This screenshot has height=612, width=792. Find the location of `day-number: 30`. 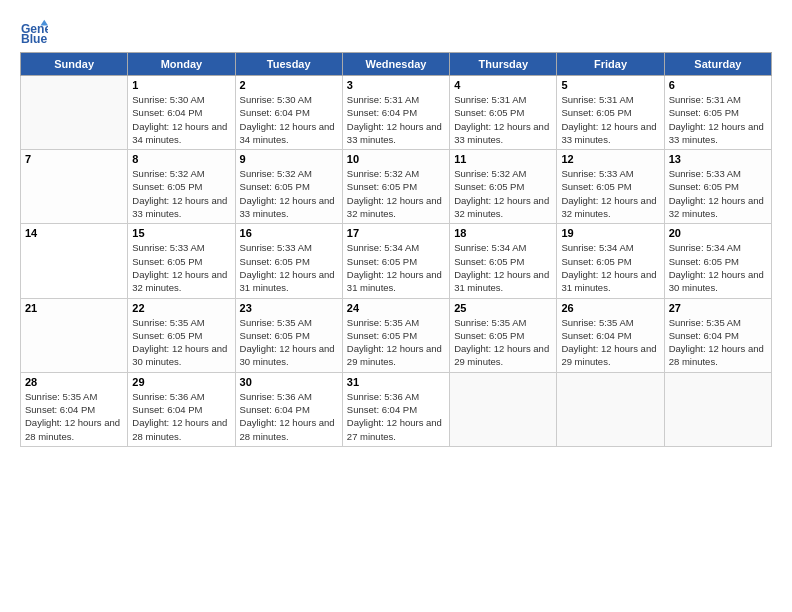

day-number: 30 is located at coordinates (289, 382).